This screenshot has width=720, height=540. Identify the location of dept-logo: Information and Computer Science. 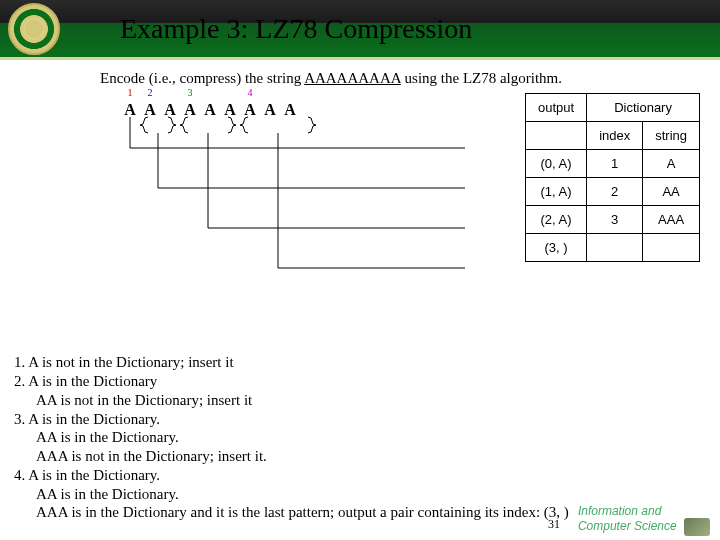
(644, 520).